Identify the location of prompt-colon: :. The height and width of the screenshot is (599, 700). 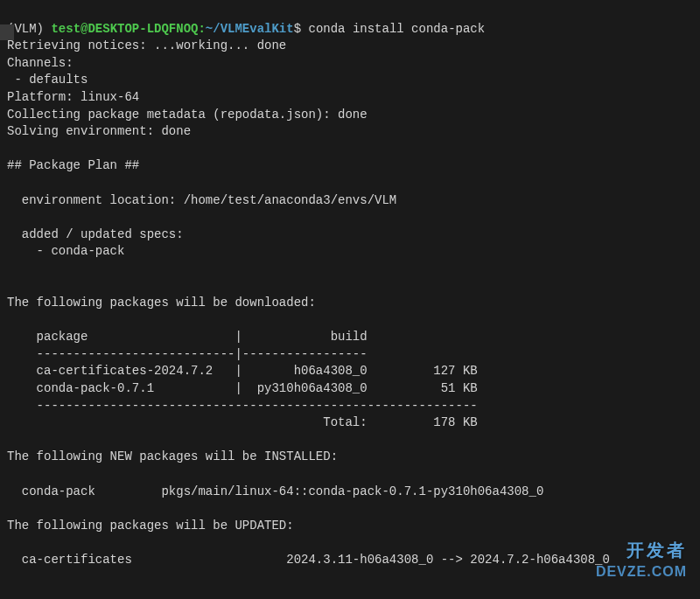
(201, 29).